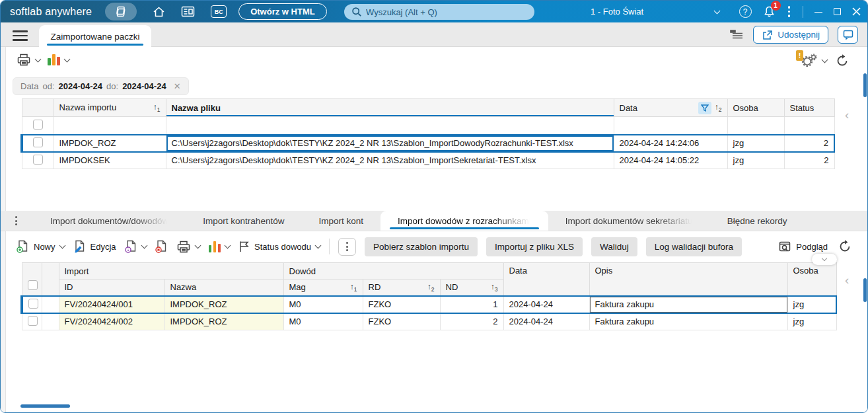 The height and width of the screenshot is (413, 868). I want to click on validate-button: Waliduj, so click(614, 247).